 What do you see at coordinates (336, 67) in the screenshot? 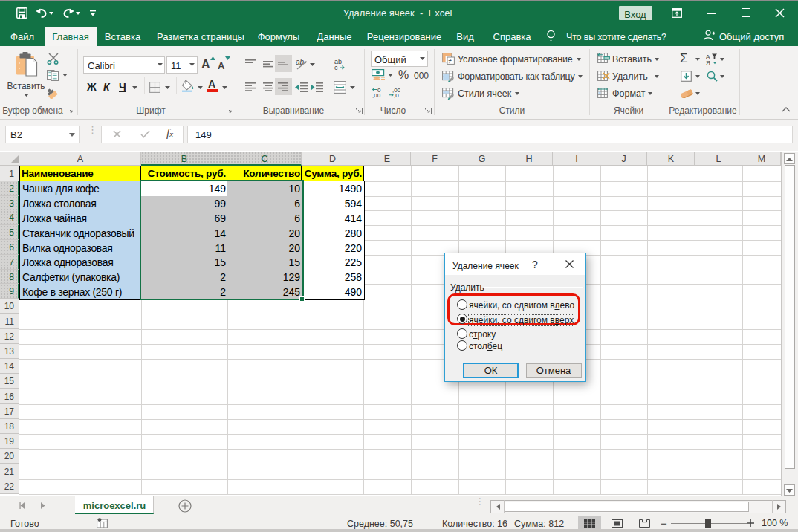
I see `svg-text: c` at bounding box center [336, 67].